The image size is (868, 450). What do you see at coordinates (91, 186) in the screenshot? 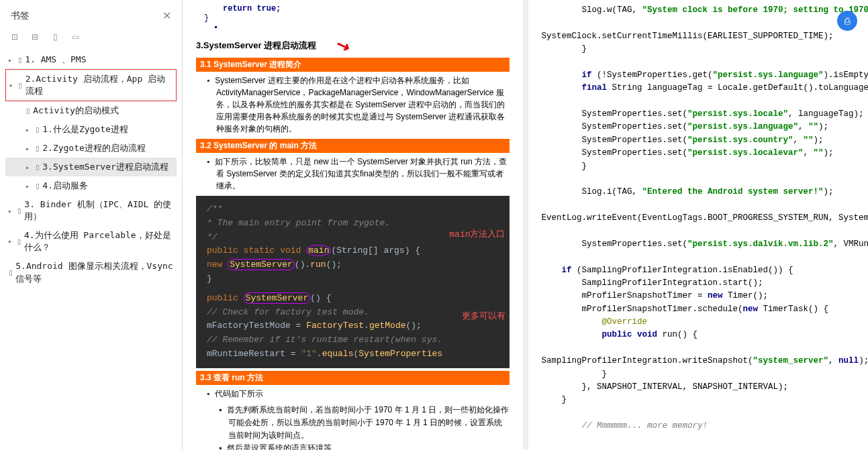
I see `tree-item-start-service: ▸▯4.启动服务` at bounding box center [91, 186].